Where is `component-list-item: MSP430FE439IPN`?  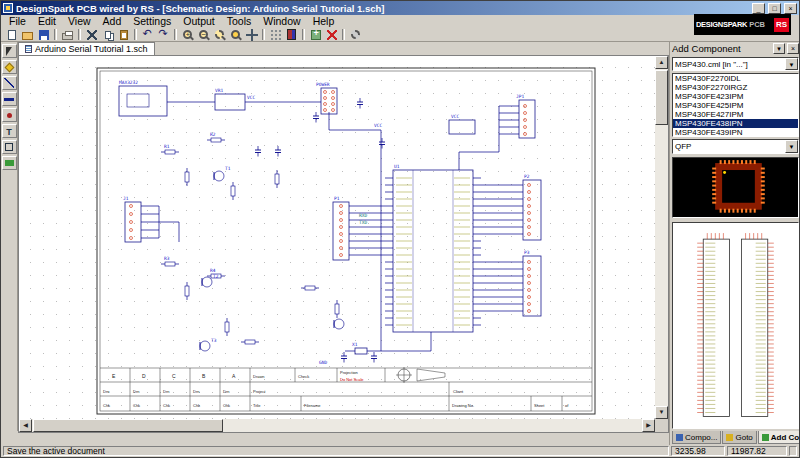
component-list-item: MSP430FE439IPN is located at coordinates (736, 132).